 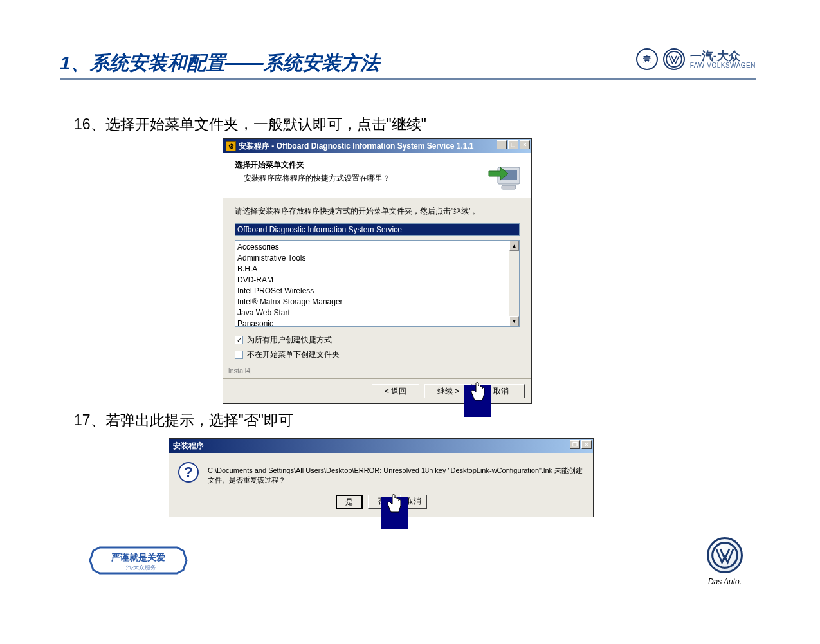 What do you see at coordinates (239, 355) in the screenshot?
I see `checkbox-no-folder` at bounding box center [239, 355].